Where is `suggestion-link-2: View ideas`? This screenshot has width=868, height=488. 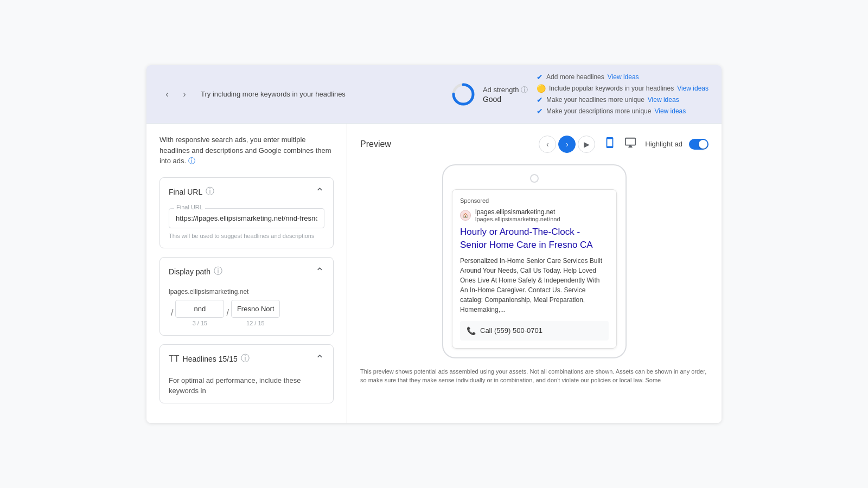
suggestion-link-2: View ideas is located at coordinates (693, 88).